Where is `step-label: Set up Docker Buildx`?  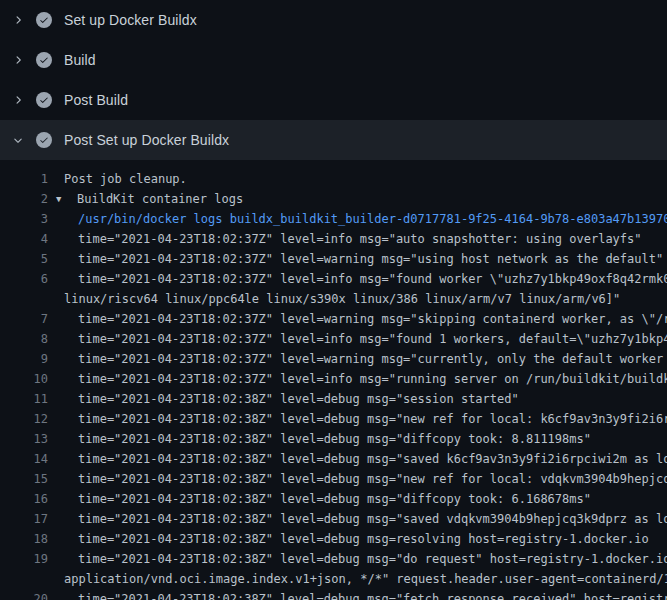
step-label: Set up Docker Buildx is located at coordinates (130, 20).